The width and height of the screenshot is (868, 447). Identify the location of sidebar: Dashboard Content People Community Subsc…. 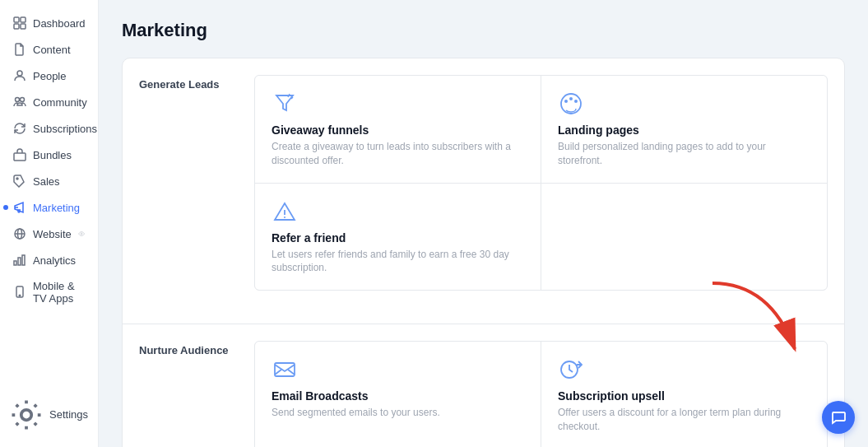
(49, 224).